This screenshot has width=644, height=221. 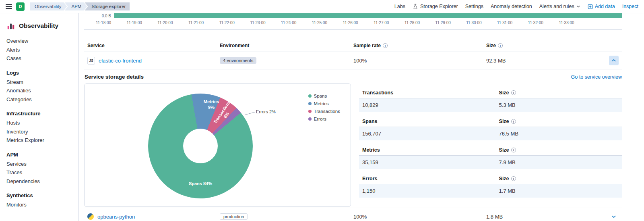 What do you see at coordinates (559, 191) in the screenshot?
I see `breakdown-size: 1.7 MB` at bounding box center [559, 191].